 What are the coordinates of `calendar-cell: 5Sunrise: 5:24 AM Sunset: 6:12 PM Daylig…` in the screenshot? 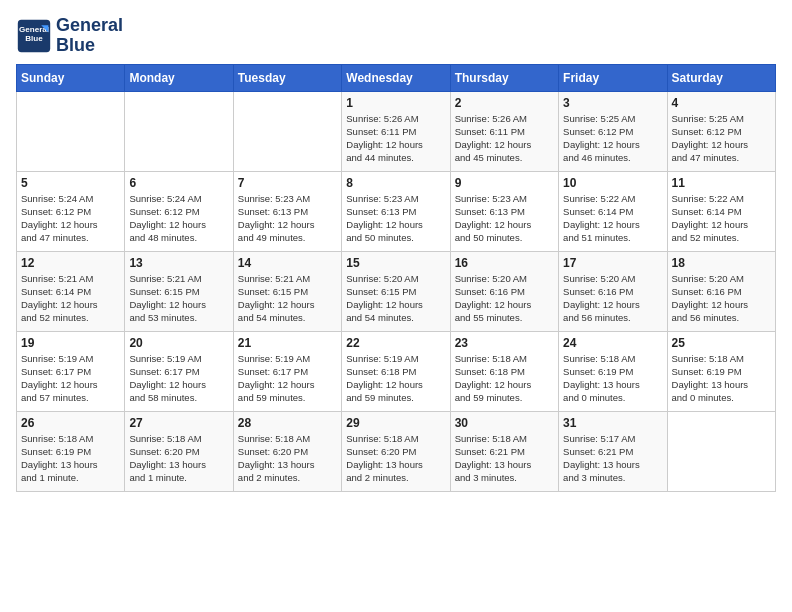 It's located at (71, 211).